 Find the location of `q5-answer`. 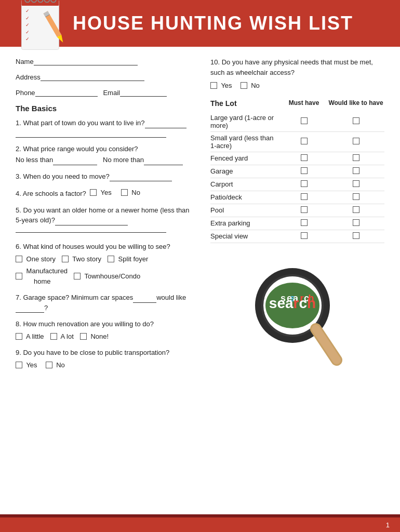

q5-answer is located at coordinates (91, 222).